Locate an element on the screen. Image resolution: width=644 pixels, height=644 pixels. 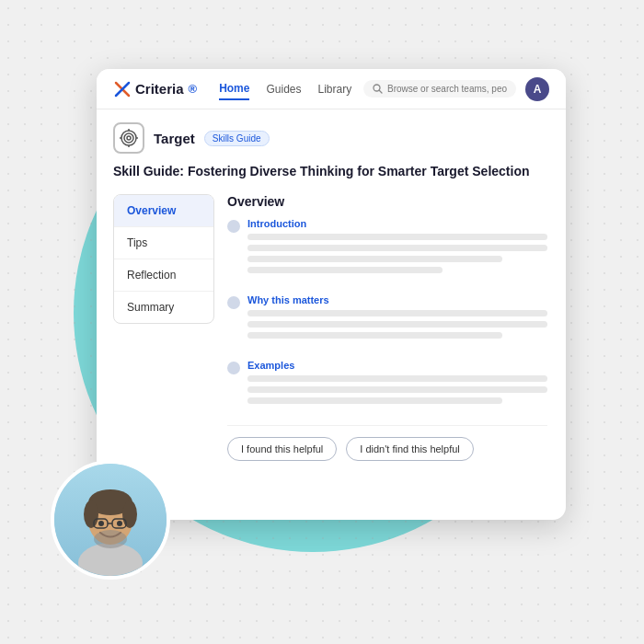
why-matters-dot is located at coordinates (234, 303).